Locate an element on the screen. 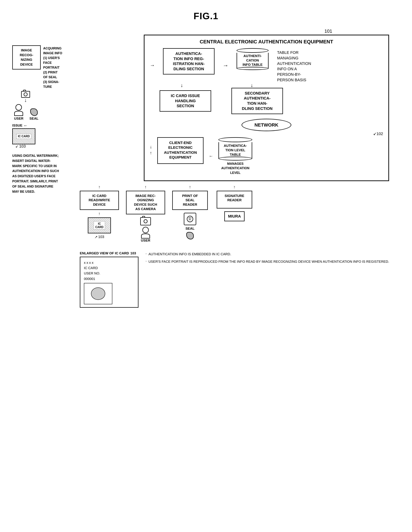  ic-card-text-2: ICCARD is located at coordinates (99, 225).